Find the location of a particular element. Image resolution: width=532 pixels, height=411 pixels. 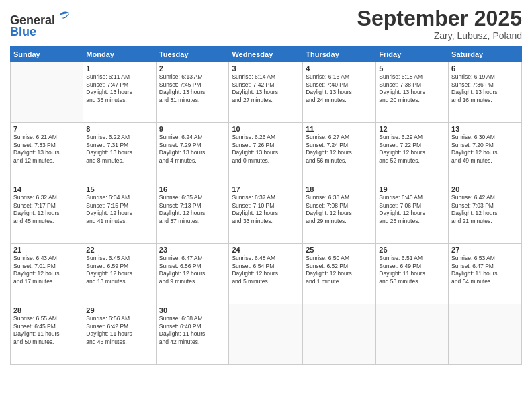

calendar-cell: 8Sunrise: 6:22 AMSunset: 7:31 PMDaylight… is located at coordinates (120, 153).